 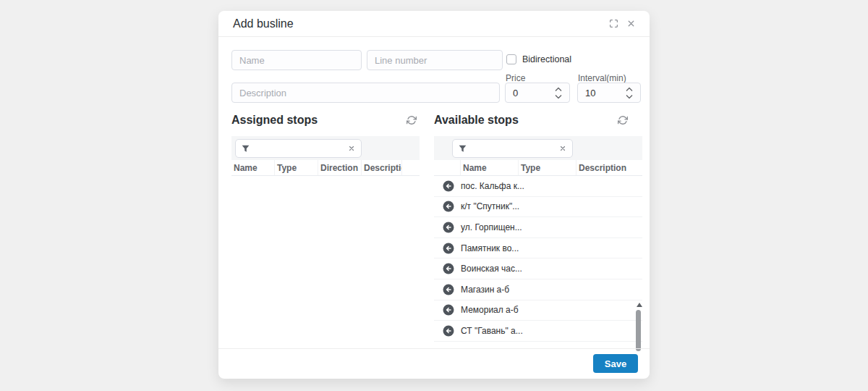 What do you see at coordinates (538, 249) in the screenshot?
I see `available-stop-row: Памятник во...` at bounding box center [538, 249].